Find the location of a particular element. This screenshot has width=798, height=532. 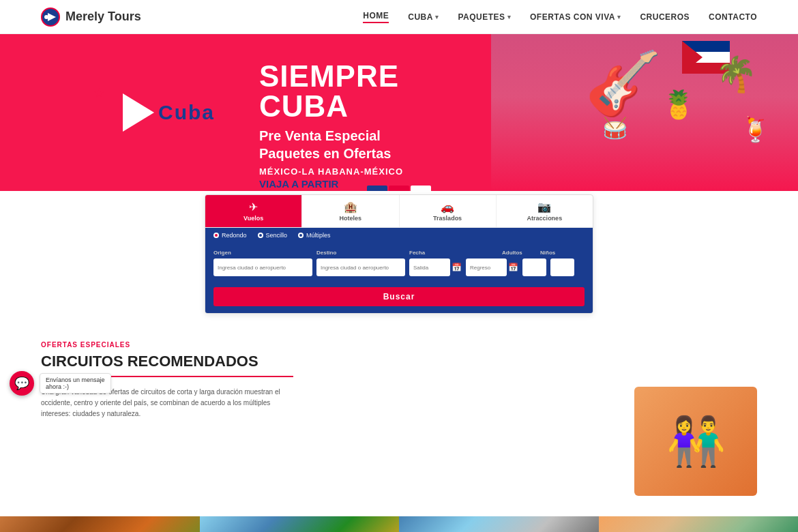

photo-strip is located at coordinates (399, 524).